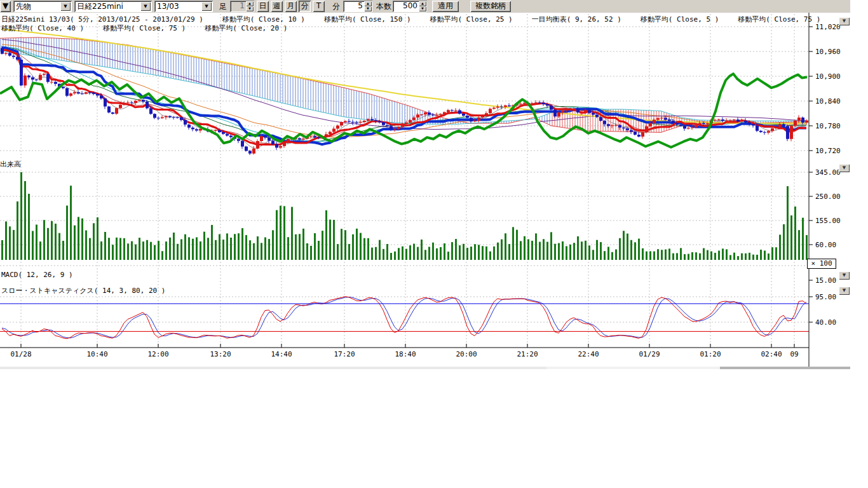  What do you see at coordinates (844, 22) in the screenshot?
I see `price-scale-menu-arrow-icon: ▼` at bounding box center [844, 22].